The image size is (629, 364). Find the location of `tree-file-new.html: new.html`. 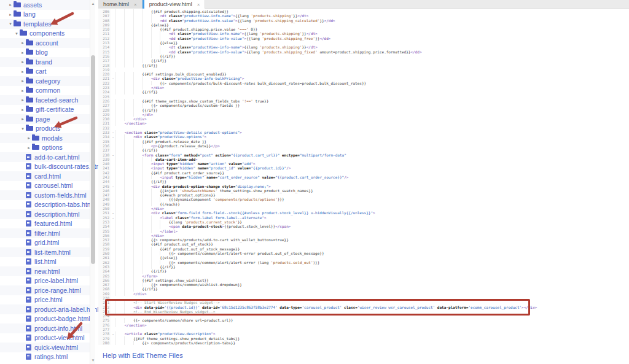

tree-file-new.html: new.html is located at coordinates (45, 271).